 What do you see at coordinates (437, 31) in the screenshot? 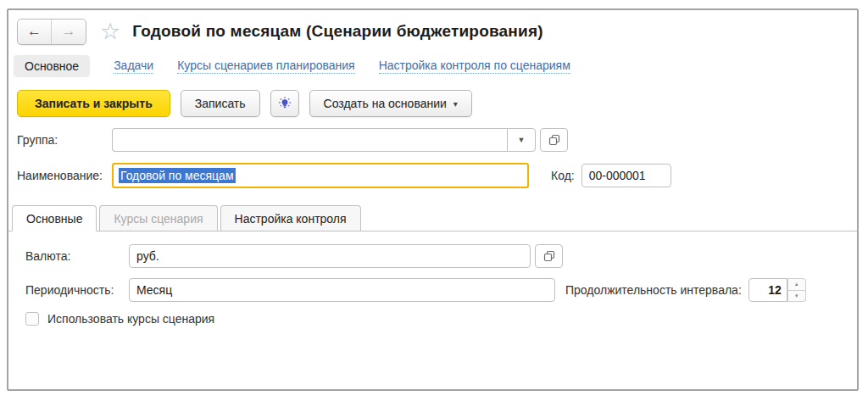
I see `header: ← → ☆ Годовой по месяцам (Сценарии бюдже…` at bounding box center [437, 31].